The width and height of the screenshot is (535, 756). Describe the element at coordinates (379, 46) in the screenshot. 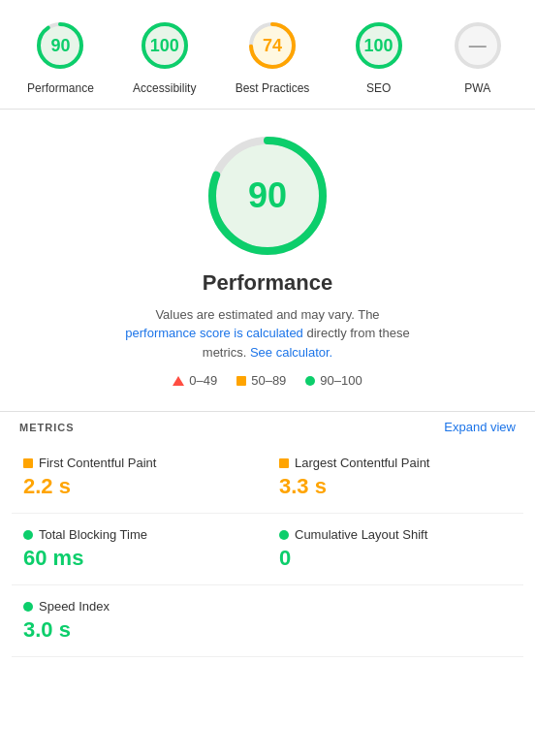

I see `ring-seo: 100` at that location.